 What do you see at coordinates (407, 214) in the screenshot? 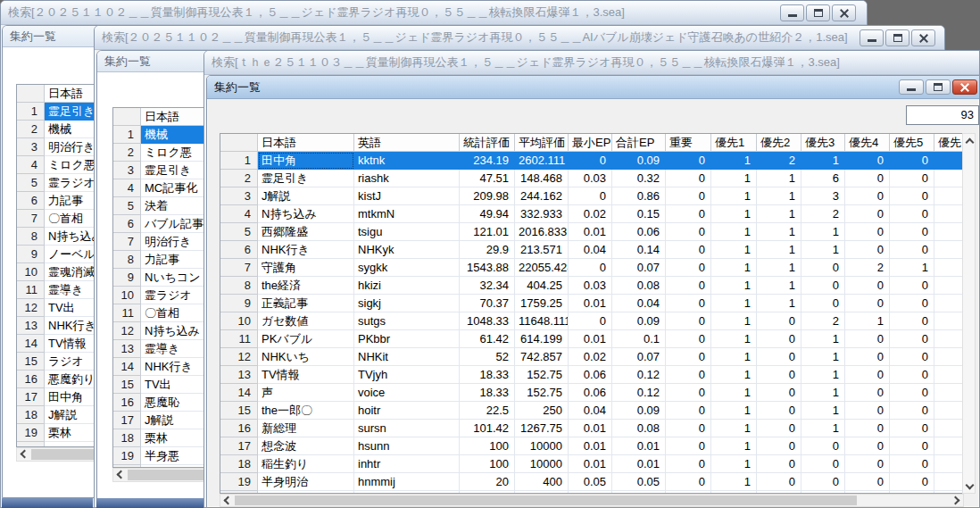
I see `cell: mtkmN` at bounding box center [407, 214].